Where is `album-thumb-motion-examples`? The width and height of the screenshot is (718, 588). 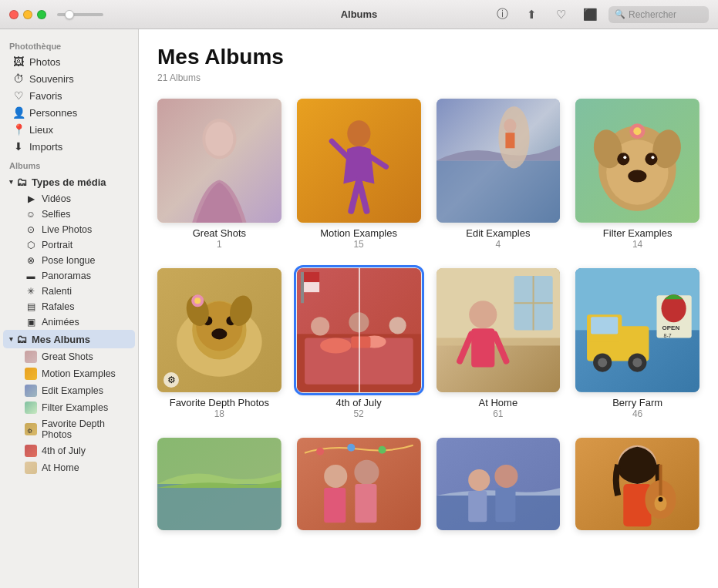 album-thumb-motion-examples is located at coordinates (359, 160).